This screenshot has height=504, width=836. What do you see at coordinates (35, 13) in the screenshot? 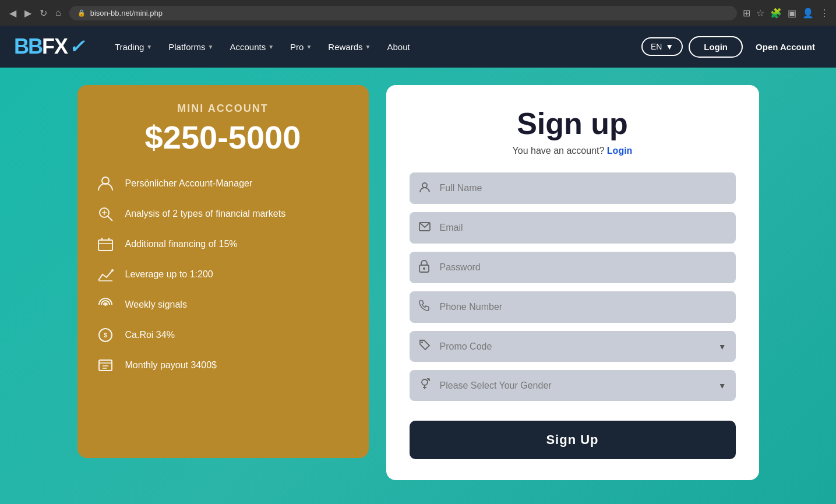
I see `browser-nav-buttons: ◀ ▶ ↻ ⌂` at bounding box center [35, 13].